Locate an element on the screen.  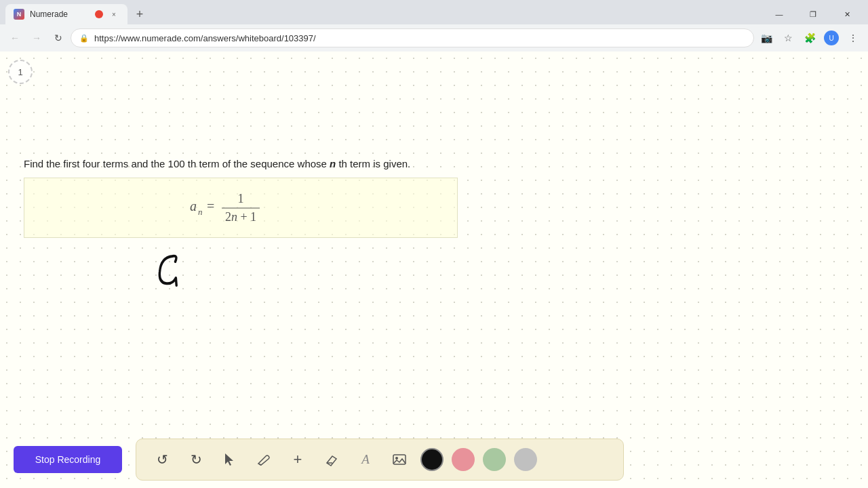
profile-icon: U is located at coordinates (831, 38).